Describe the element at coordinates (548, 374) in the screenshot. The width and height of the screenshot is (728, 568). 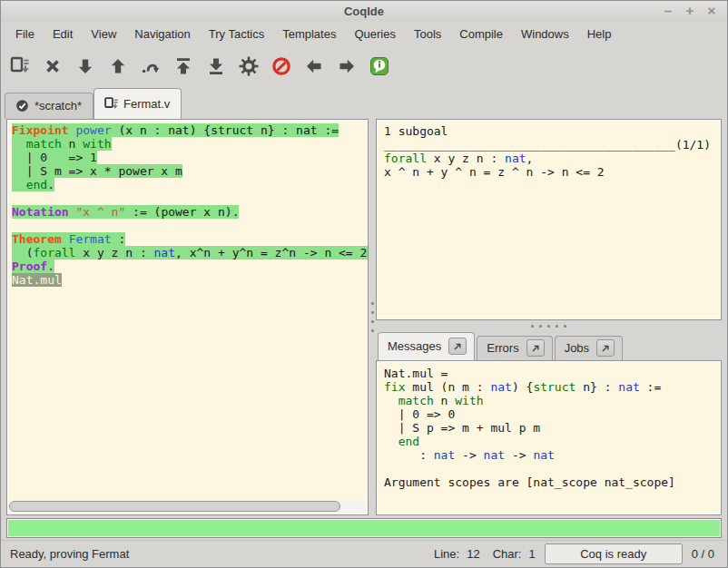
I see `code-line: Nat.mul =` at that location.